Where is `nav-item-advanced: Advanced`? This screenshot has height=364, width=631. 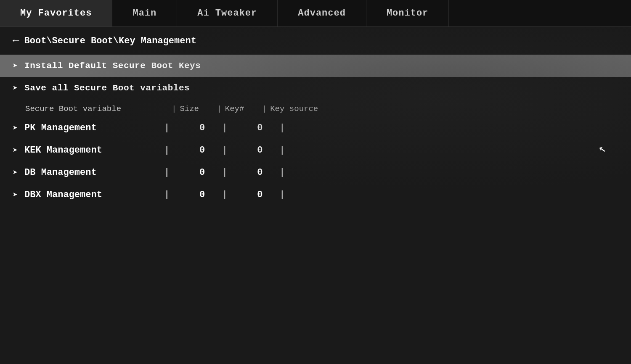
nav-item-advanced: Advanced is located at coordinates (322, 13).